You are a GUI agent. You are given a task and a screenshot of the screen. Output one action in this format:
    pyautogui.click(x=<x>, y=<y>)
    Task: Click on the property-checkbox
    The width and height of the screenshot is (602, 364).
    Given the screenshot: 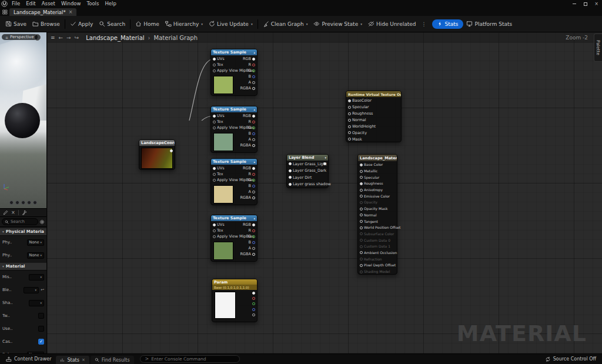 What is the action you would take?
    pyautogui.click(x=41, y=329)
    